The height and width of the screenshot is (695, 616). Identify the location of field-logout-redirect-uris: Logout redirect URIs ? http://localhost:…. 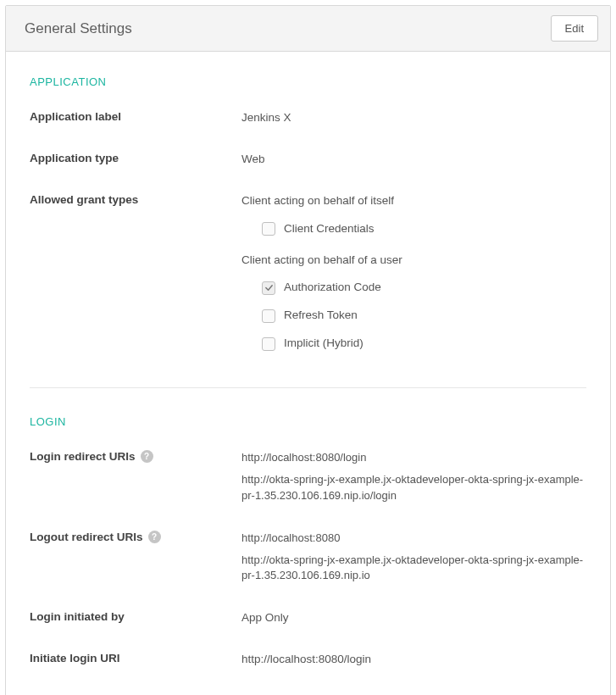
(308, 561).